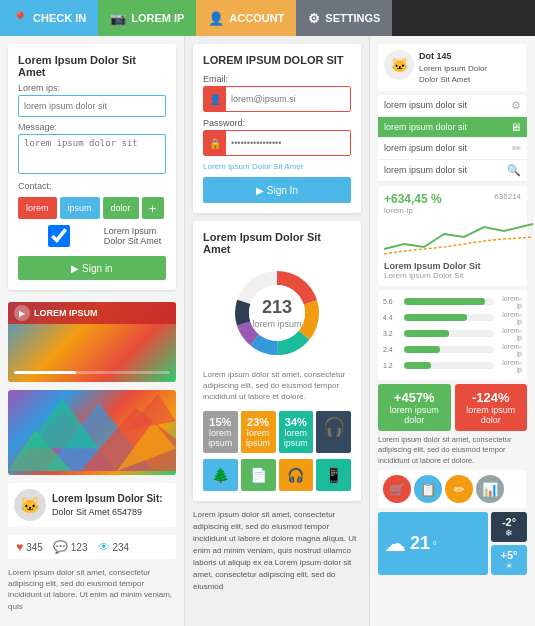  I want to click on bar-label-1: 4.4, so click(392, 318).